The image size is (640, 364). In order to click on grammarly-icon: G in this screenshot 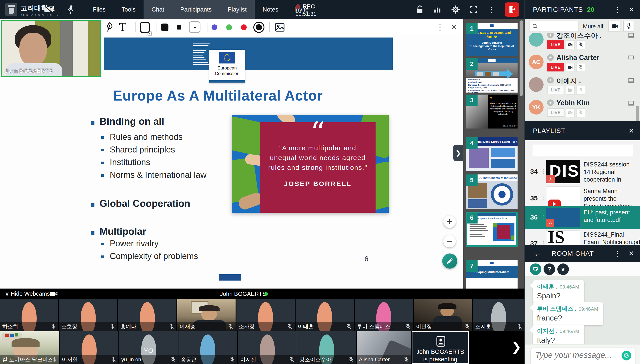, I will do `click(626, 356)`.